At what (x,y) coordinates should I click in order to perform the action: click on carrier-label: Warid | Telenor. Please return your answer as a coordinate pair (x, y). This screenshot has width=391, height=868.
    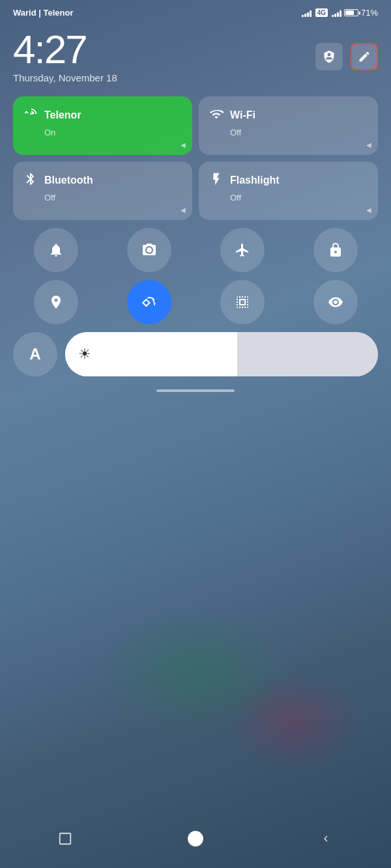
    Looking at the image, I should click on (43, 13).